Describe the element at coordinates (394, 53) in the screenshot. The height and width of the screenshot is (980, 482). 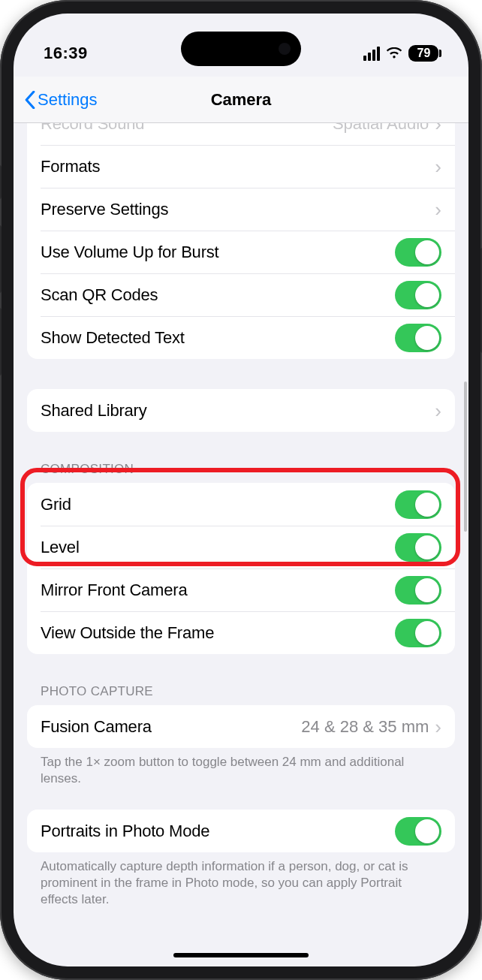
I see `wifi-icon` at that location.